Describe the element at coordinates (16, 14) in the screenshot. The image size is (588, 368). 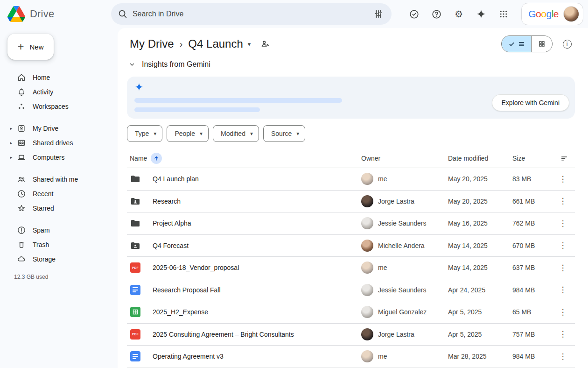
I see `drive-logo-icon` at that location.